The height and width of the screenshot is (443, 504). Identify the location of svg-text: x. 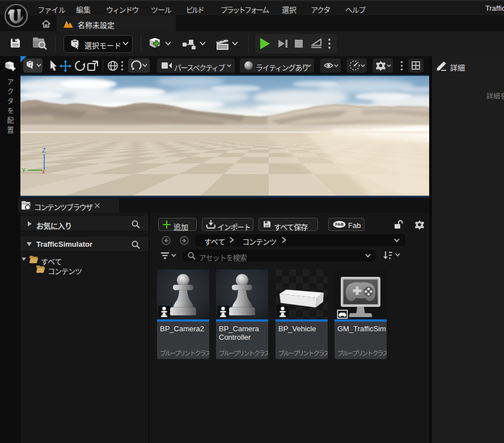
(43, 171).